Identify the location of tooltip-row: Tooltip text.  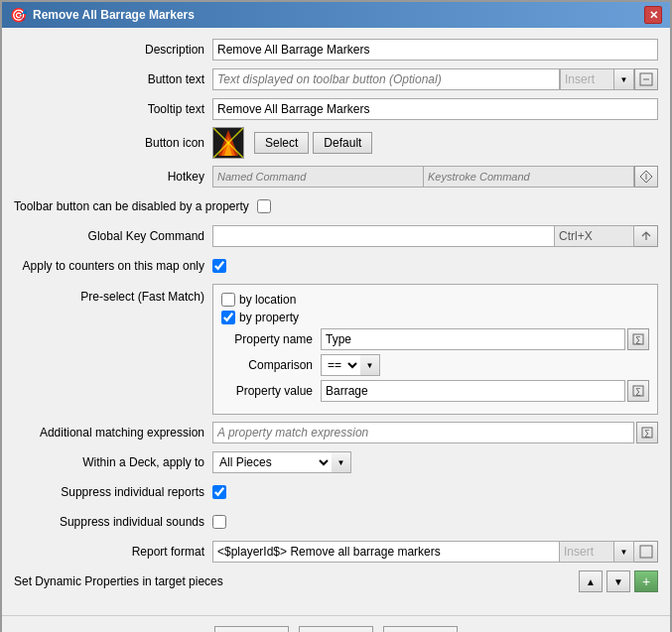
(336, 109).